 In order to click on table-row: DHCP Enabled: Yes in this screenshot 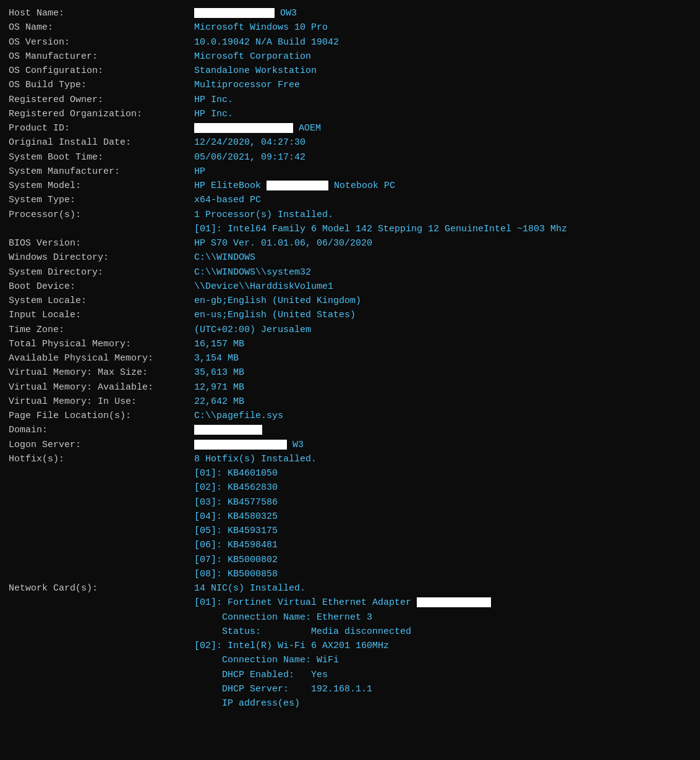, I will do `click(350, 675)`.